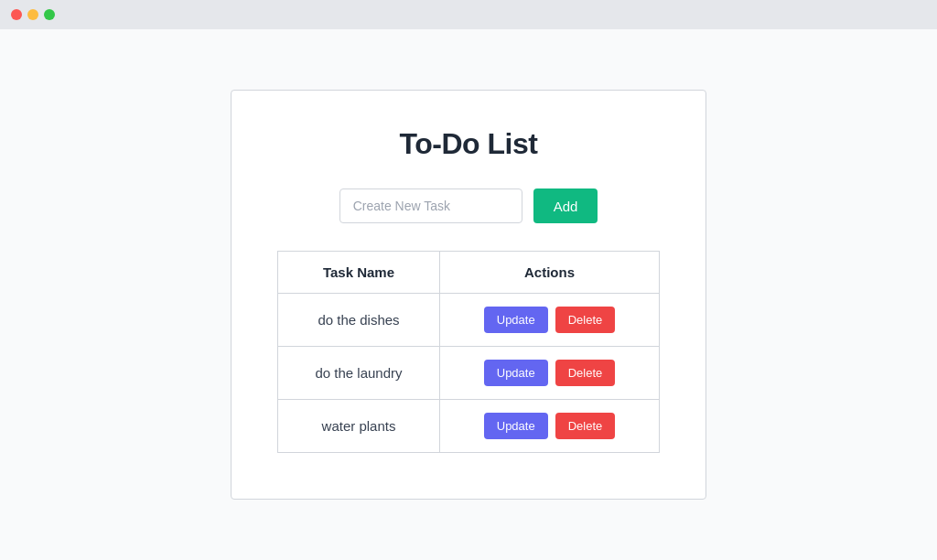 The image size is (937, 560). Describe the element at coordinates (468, 351) in the screenshot. I see `task-table: Task Name Actions do the dishesUpdateDel…` at that location.